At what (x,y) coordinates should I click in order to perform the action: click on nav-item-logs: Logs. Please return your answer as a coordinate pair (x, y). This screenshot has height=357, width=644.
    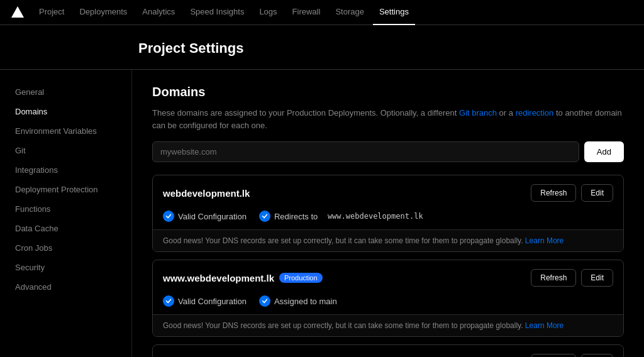
    Looking at the image, I should click on (268, 13).